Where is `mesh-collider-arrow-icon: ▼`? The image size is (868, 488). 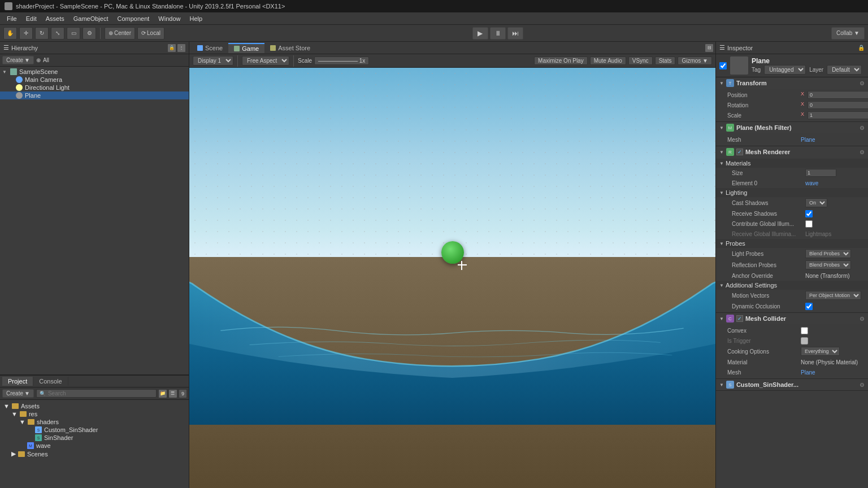 mesh-collider-arrow-icon: ▼ is located at coordinates (722, 319).